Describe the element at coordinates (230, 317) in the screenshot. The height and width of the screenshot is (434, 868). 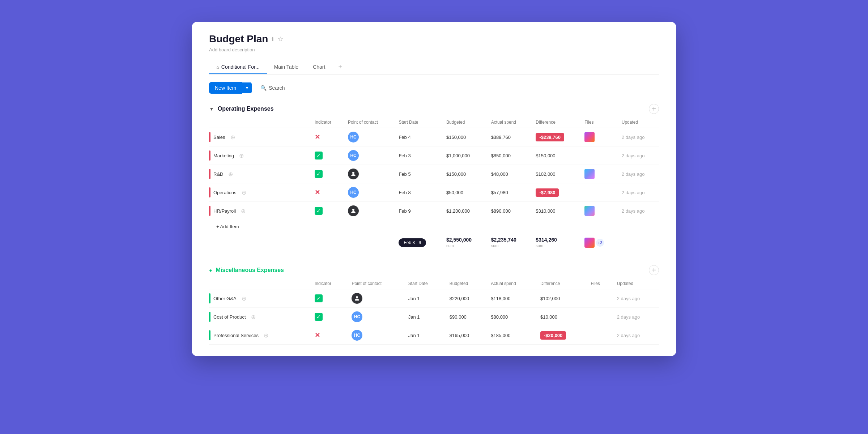
I see `row-name: Cost of Product` at that location.